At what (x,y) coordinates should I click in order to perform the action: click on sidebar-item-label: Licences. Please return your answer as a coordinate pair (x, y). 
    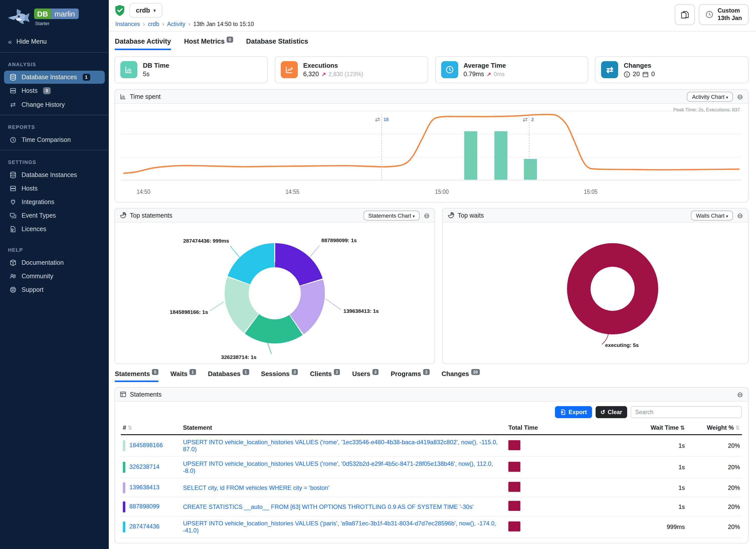
    Looking at the image, I should click on (34, 229).